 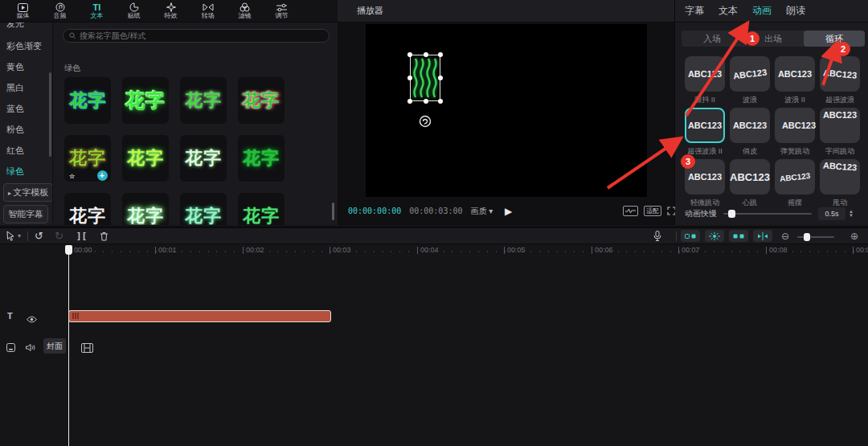 I want to click on inspector-tabs: 字幕 文本 动画 朗读, so click(x=772, y=11).